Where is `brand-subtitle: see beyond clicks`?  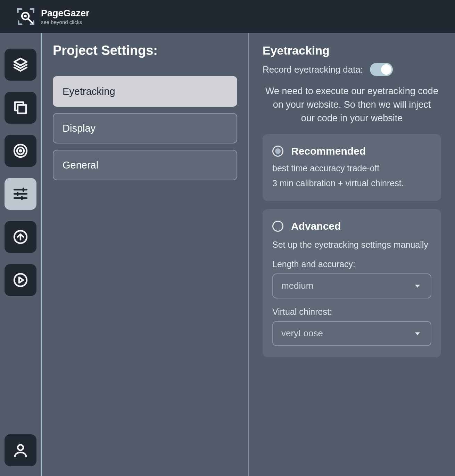 brand-subtitle: see beyond clicks is located at coordinates (65, 22).